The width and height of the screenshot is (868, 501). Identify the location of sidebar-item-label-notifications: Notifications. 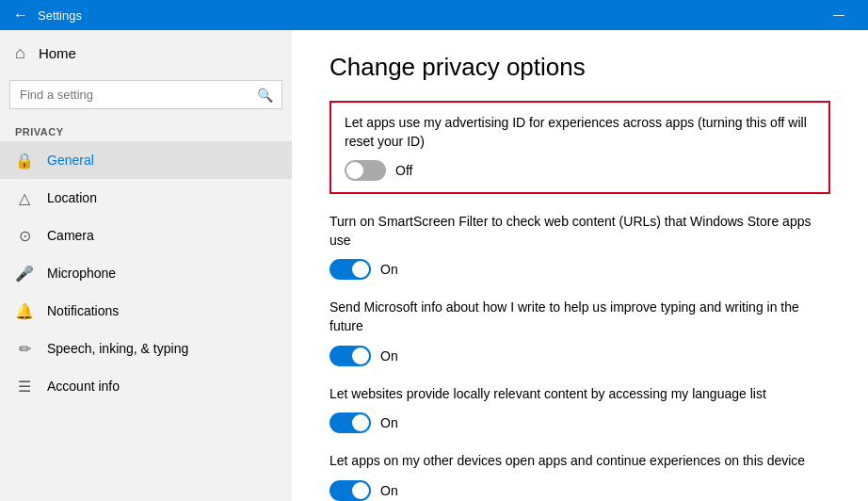
(83, 311).